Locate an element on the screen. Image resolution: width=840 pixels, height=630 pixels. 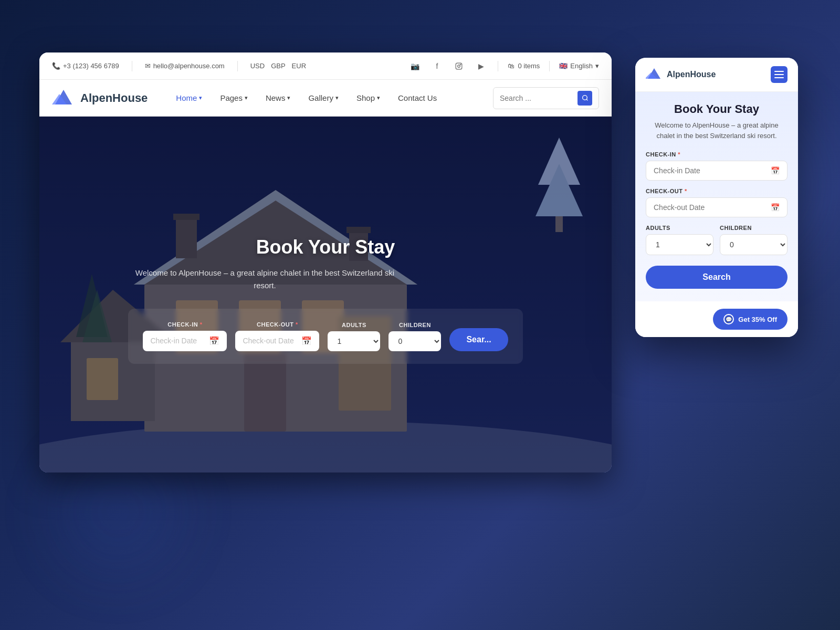
mobile-checkin-field is located at coordinates (710, 171).